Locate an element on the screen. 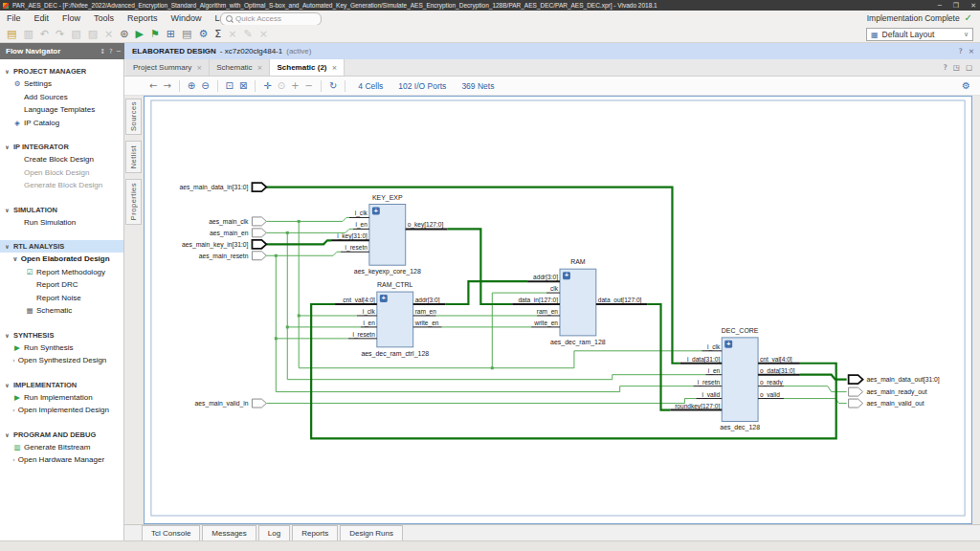 The width and height of the screenshot is (980, 551). schematic-window-icon: ⊞ is located at coordinates (170, 34).